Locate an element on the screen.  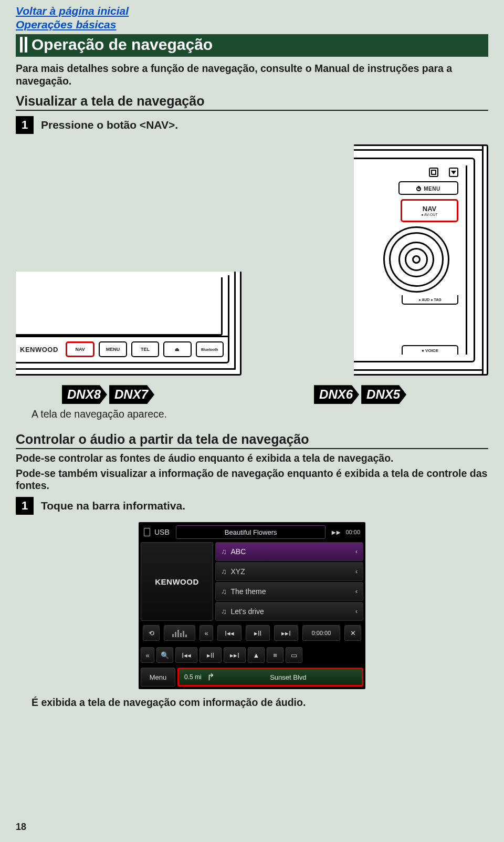
section-title: Operação de navegação is located at coordinates (122, 45).